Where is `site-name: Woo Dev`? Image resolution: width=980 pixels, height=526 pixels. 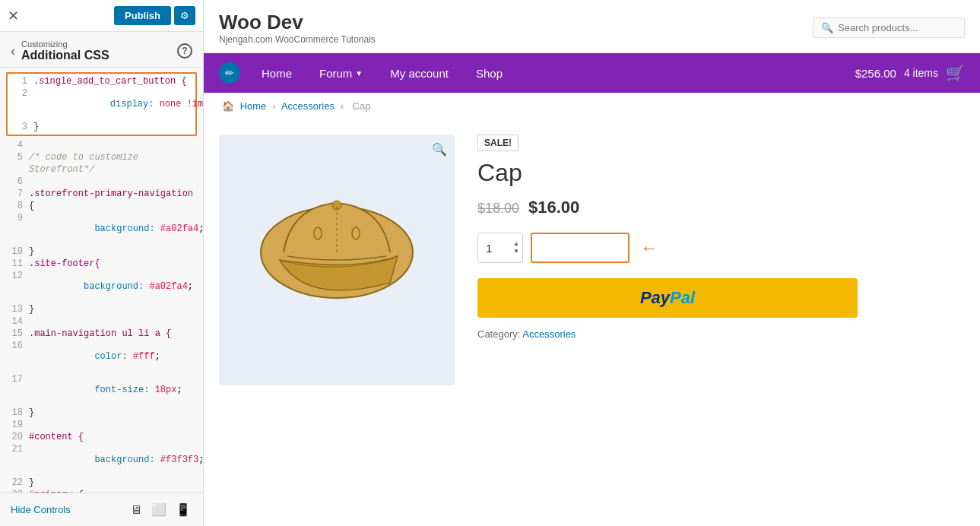 site-name: Woo Dev is located at coordinates (297, 23).